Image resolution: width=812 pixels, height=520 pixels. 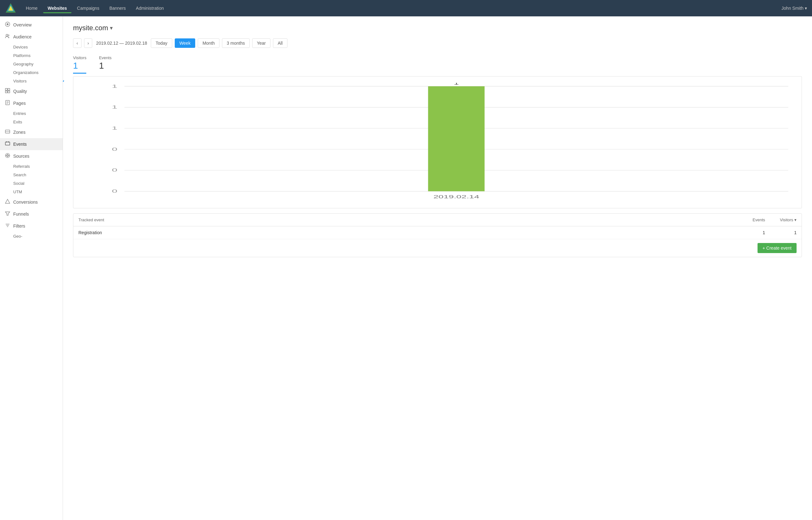 I want to click on sidebar-item-sources: Sources, so click(x=31, y=156).